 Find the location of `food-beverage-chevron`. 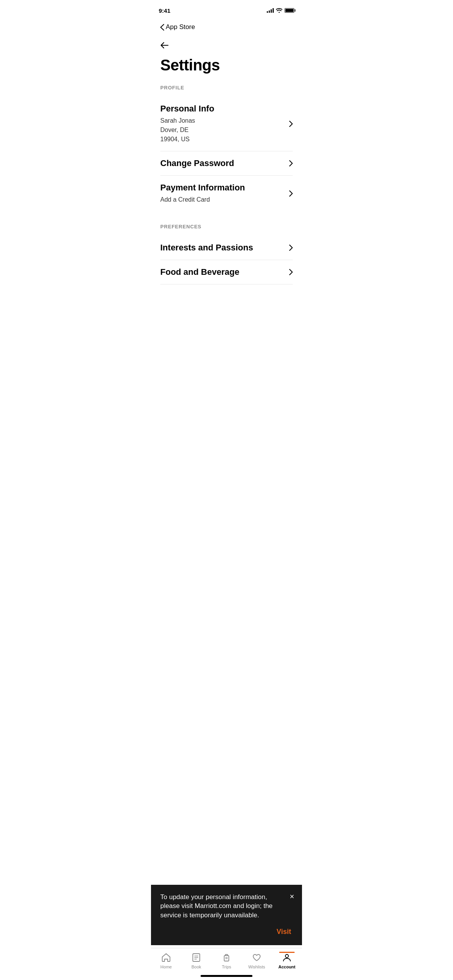

food-beverage-chevron is located at coordinates (291, 272).